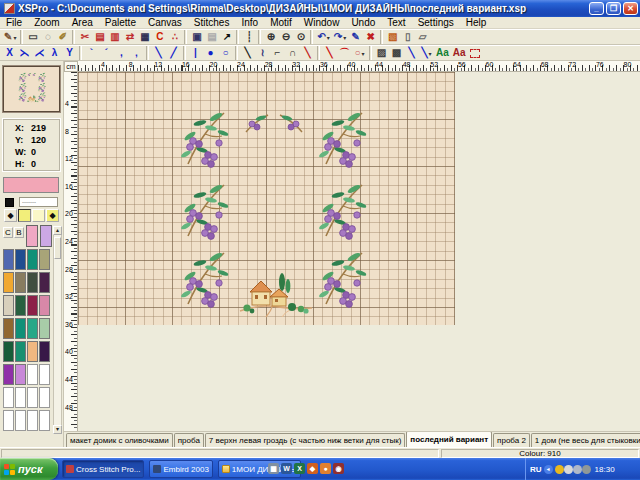 The width and height of the screenshot is (640, 480). Describe the element at coordinates (476, 23) in the screenshot. I see `menu-help: Help` at that location.